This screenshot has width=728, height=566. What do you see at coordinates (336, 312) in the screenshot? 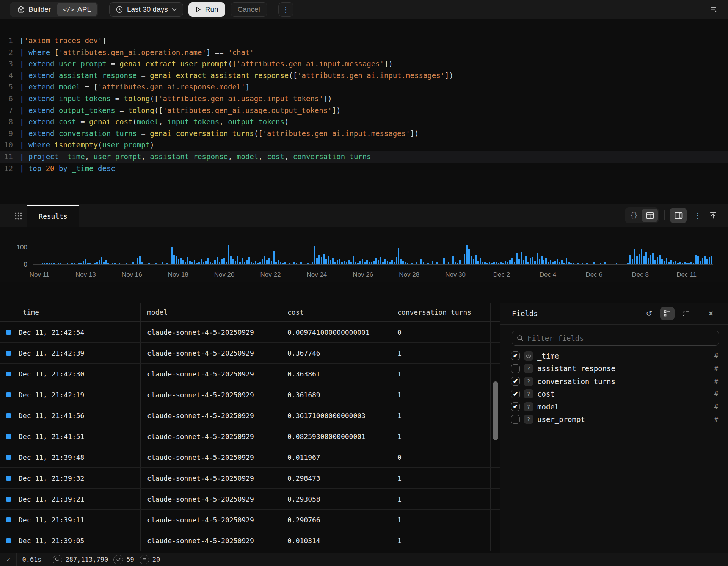
I see `table-column-header: cost` at bounding box center [336, 312].